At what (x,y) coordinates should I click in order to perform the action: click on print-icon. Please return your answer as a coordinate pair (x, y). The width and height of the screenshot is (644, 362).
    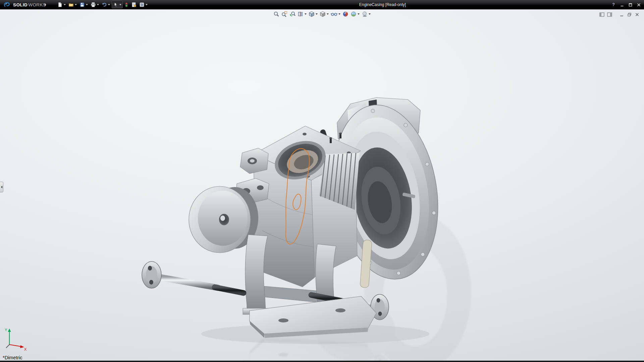
    Looking at the image, I should click on (93, 5).